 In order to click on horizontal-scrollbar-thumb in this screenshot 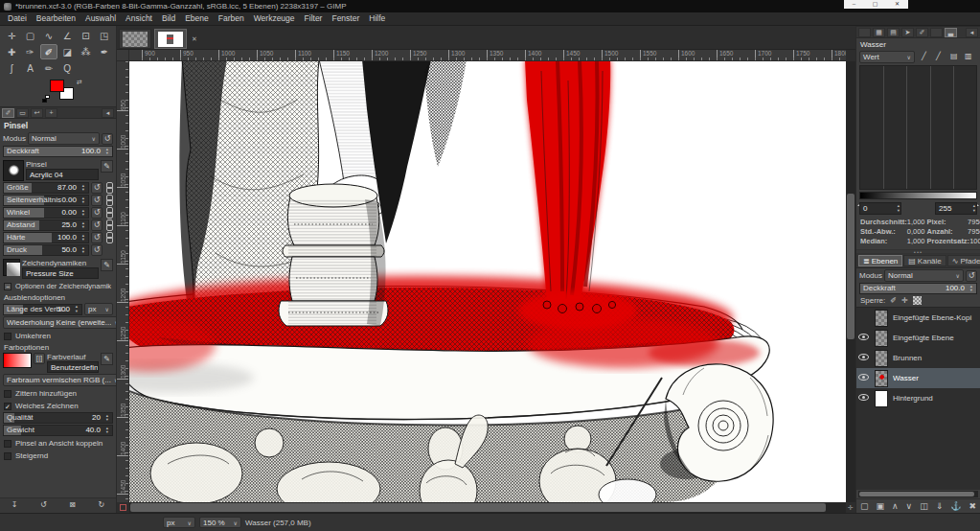, I will do `click(478, 508)`.